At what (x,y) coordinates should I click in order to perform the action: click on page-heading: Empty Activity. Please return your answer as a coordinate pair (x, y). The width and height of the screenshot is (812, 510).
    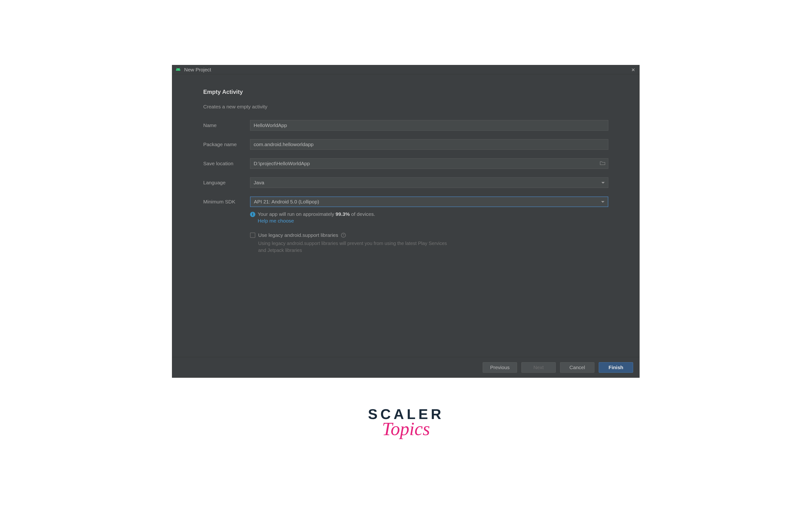
    Looking at the image, I should click on (406, 92).